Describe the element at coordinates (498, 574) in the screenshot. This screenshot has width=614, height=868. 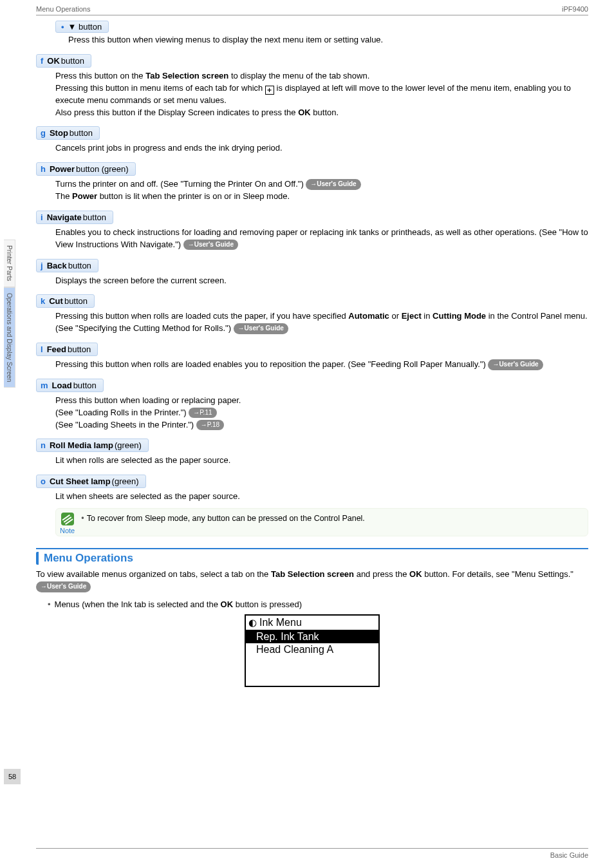
I see `text: button. For details, see "Menu Settings.…` at that location.